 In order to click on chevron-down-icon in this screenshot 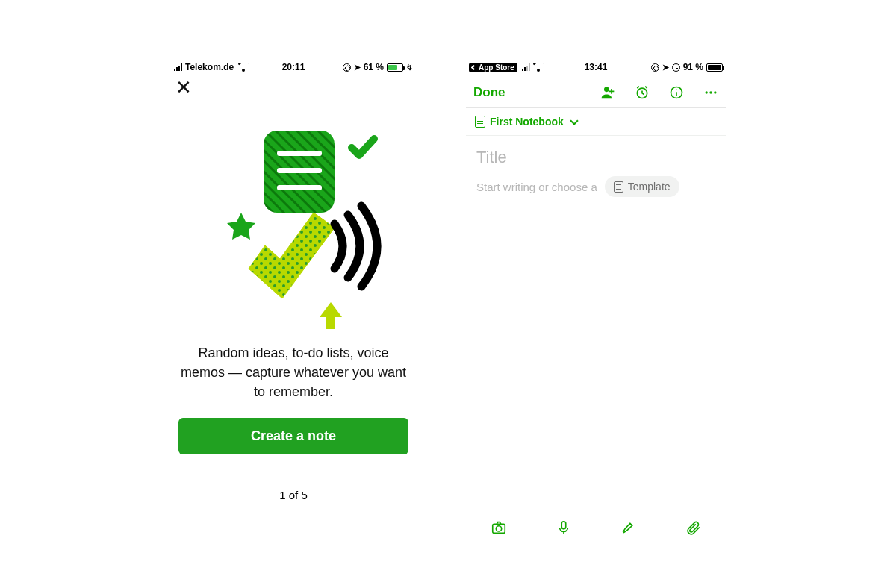, I will do `click(573, 121)`.